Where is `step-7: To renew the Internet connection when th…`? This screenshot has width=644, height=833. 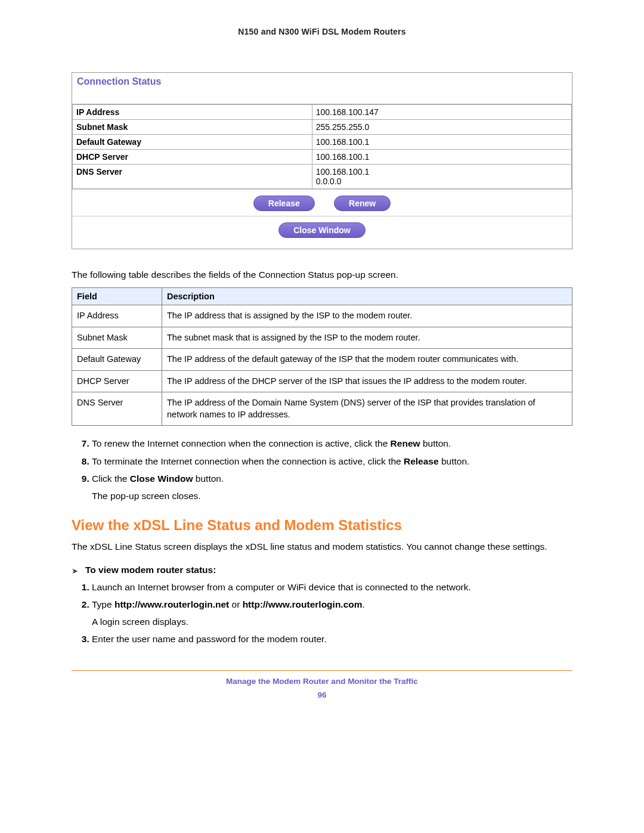 step-7: To renew the Internet connection when th… is located at coordinates (332, 444).